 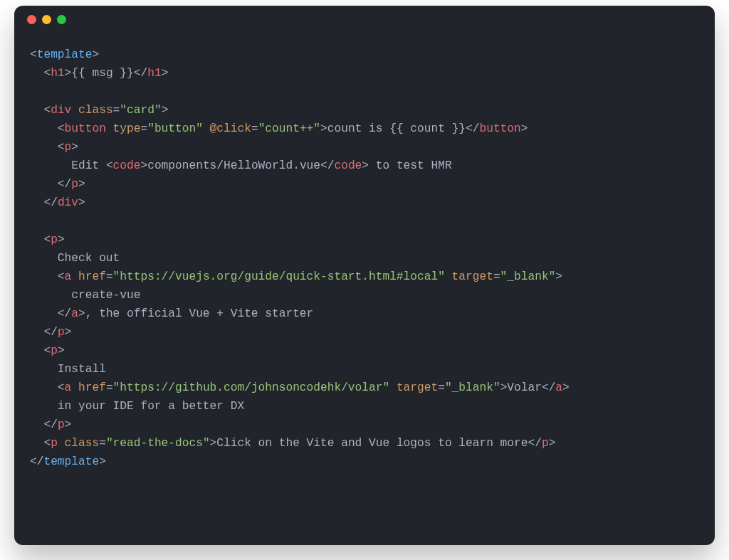 I want to click on button-text: count is {{ count }}, so click(x=397, y=129).